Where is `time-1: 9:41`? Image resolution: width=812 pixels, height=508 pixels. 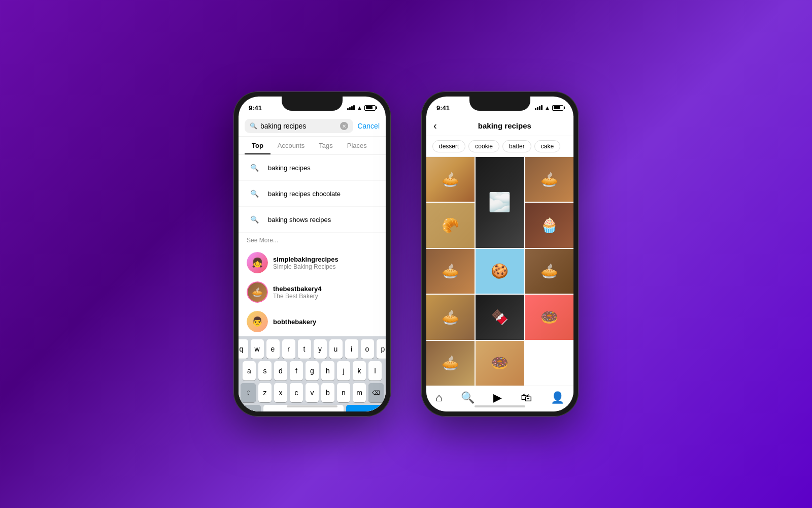
time-1: 9:41 is located at coordinates (255, 108).